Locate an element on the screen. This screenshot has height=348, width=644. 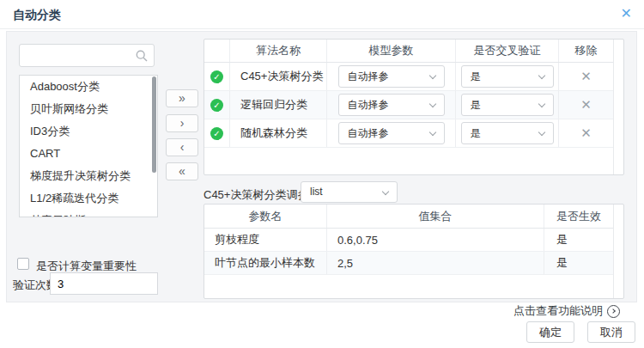
dropdown-value: list is located at coordinates (316, 192).